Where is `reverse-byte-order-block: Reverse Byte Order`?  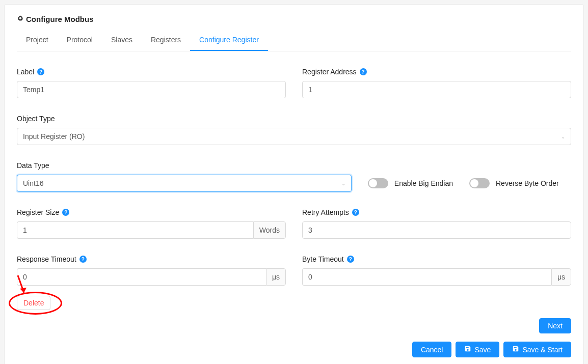
reverse-byte-order-block: Reverse Byte Order is located at coordinates (520, 183).